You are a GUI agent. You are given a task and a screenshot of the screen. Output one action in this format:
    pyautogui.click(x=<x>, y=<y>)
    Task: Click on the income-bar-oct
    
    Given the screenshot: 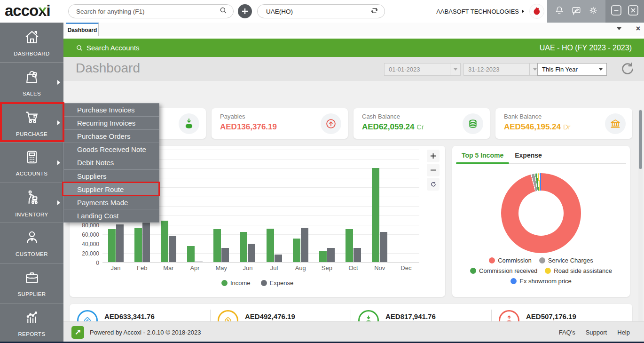 What is the action you would take?
    pyautogui.click(x=349, y=246)
    